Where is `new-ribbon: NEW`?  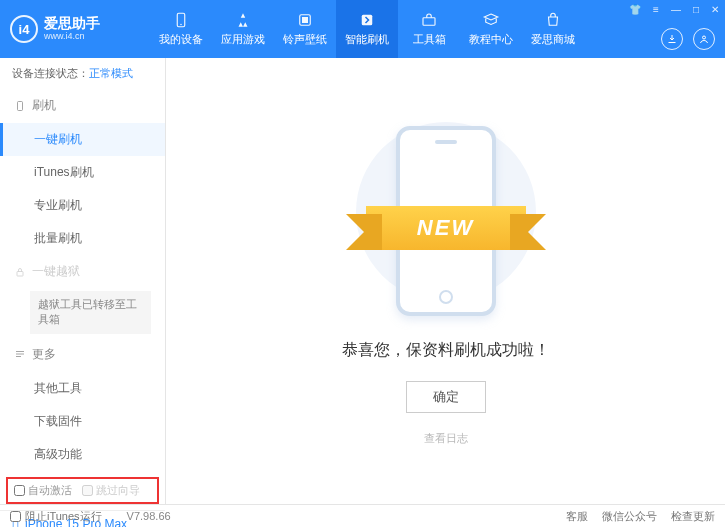
new-ribbon: NEW is located at coordinates (446, 228).